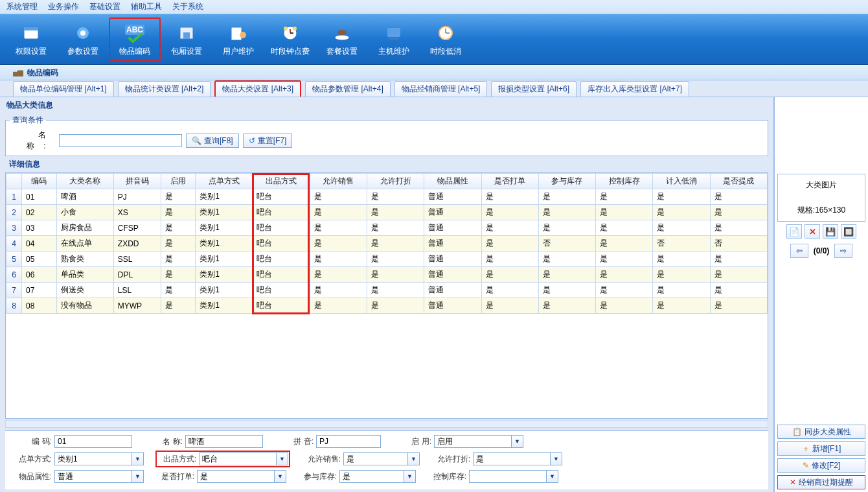 The image size is (868, 492). I want to click on lowtime-icon, so click(446, 33).